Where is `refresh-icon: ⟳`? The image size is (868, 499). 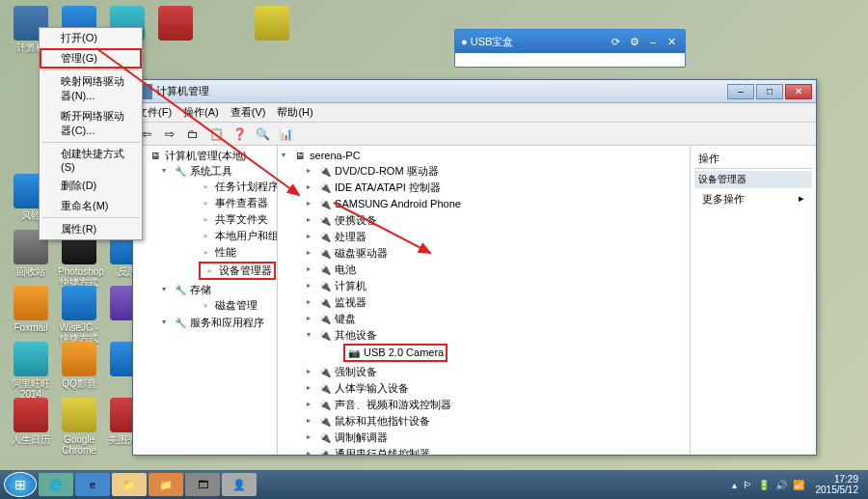
refresh-icon: ⟳ is located at coordinates (616, 42).